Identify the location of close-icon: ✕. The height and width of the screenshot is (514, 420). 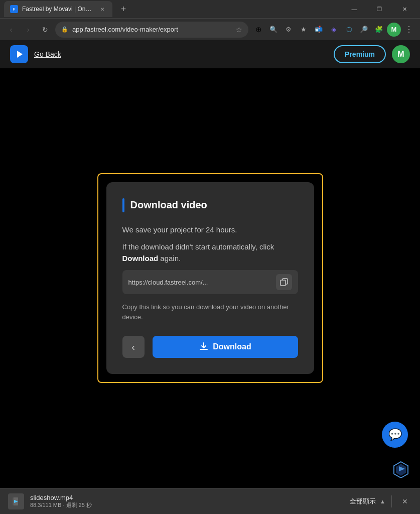
(405, 501).